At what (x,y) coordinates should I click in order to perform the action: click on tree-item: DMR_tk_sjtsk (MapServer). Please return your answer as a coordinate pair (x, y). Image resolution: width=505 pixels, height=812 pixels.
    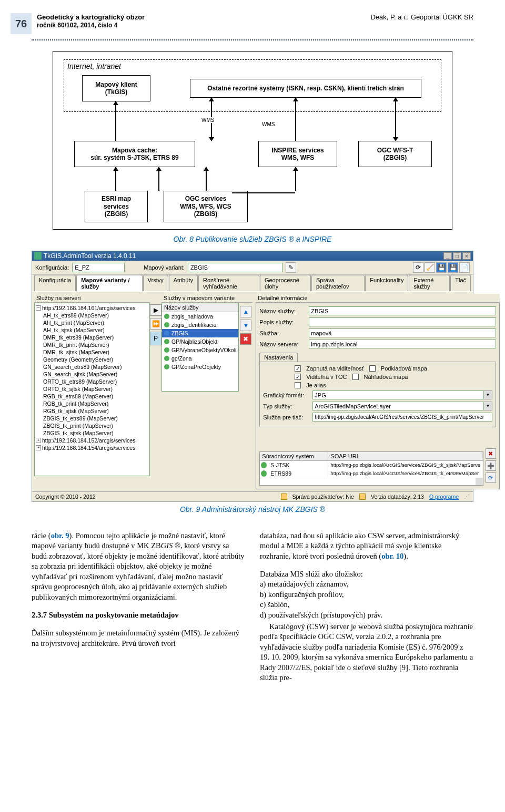
    Looking at the image, I should click on (92, 352).